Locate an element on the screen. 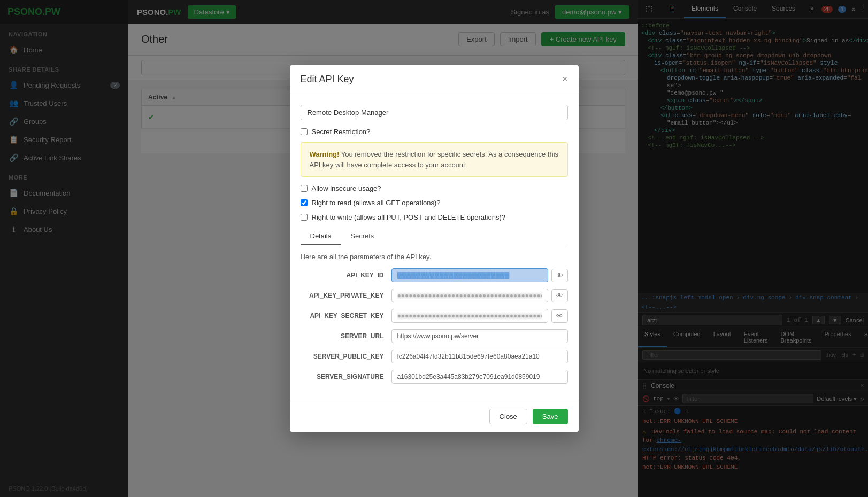  api-key-secret-label: API_KEY_SECRET_KEY is located at coordinates (346, 316).